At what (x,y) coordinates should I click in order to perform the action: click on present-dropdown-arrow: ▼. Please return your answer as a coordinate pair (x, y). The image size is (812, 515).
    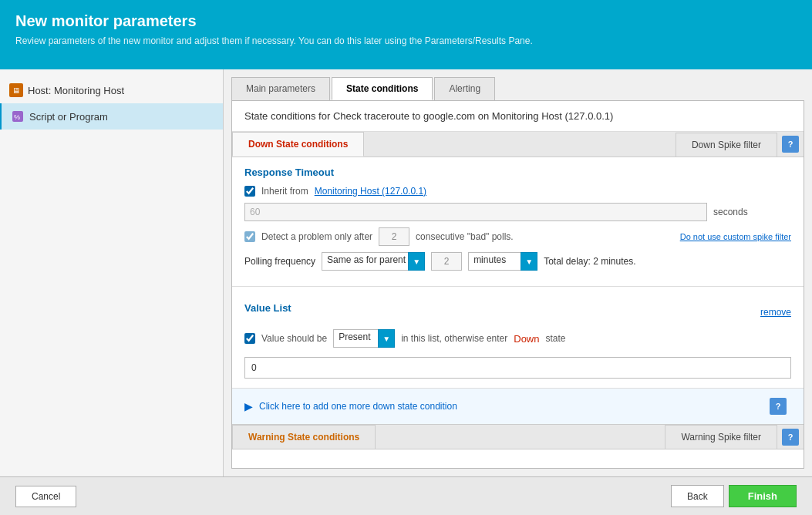
    Looking at the image, I should click on (386, 338).